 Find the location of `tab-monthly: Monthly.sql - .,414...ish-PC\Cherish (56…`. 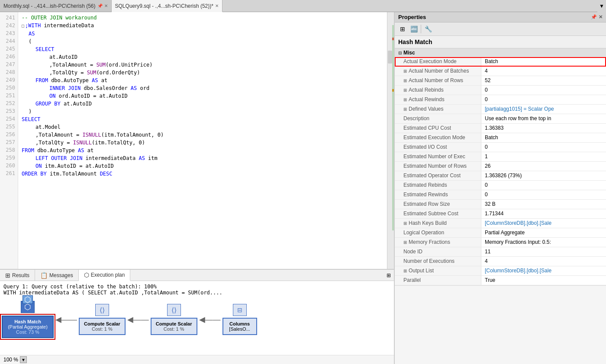

tab-monthly: Monthly.sql - .,414...ish-PC\Cherish (56… is located at coordinates (56, 6).